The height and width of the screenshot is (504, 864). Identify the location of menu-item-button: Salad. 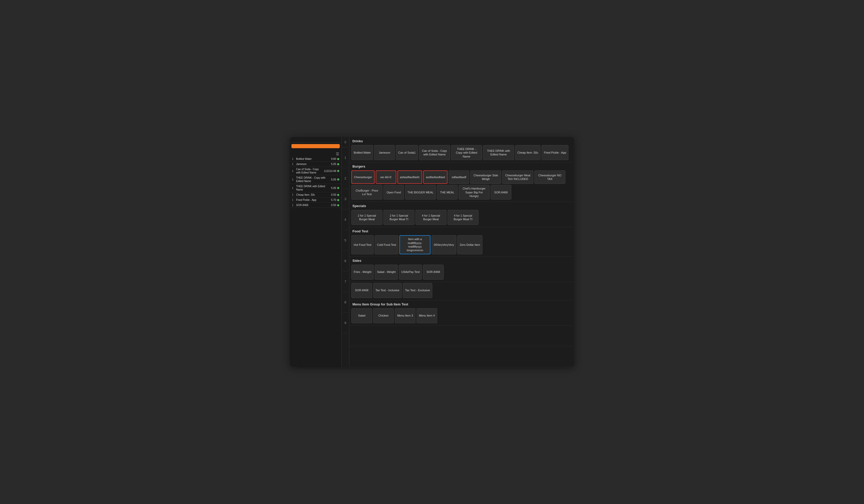
(362, 316).